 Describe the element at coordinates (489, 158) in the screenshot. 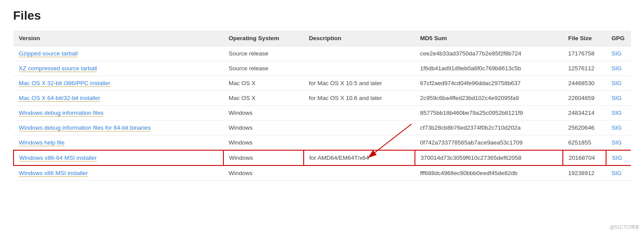

I see `md5-cell: 370014d73c3059f610c27365def62058` at that location.